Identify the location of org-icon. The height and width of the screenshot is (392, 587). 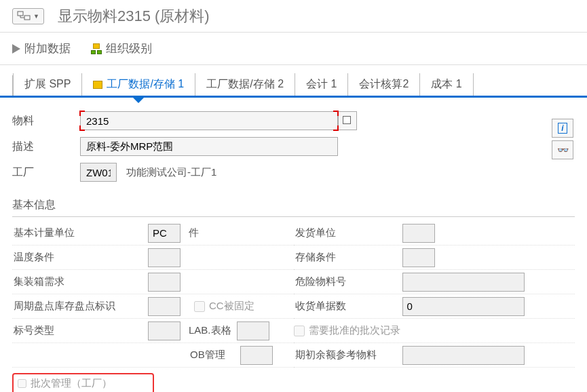
(96, 49).